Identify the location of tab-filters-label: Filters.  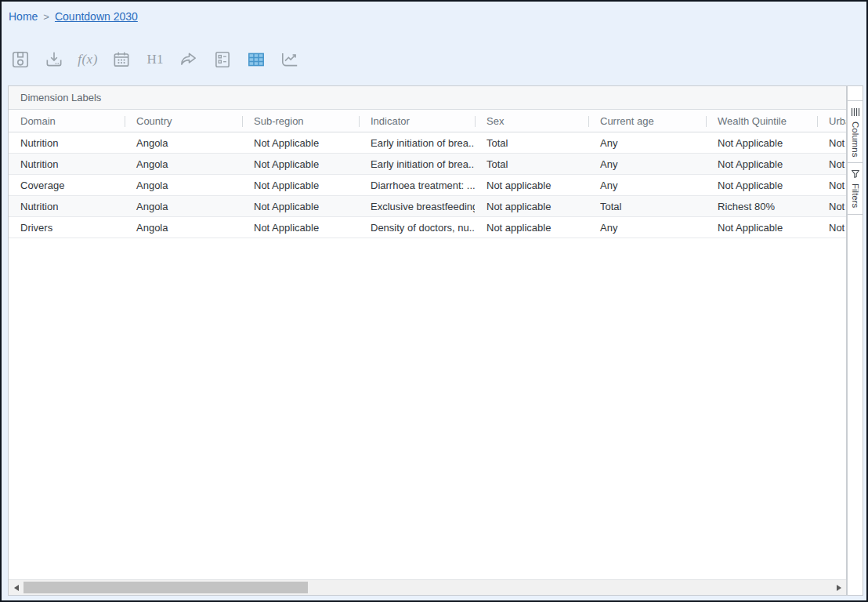
(855, 196).